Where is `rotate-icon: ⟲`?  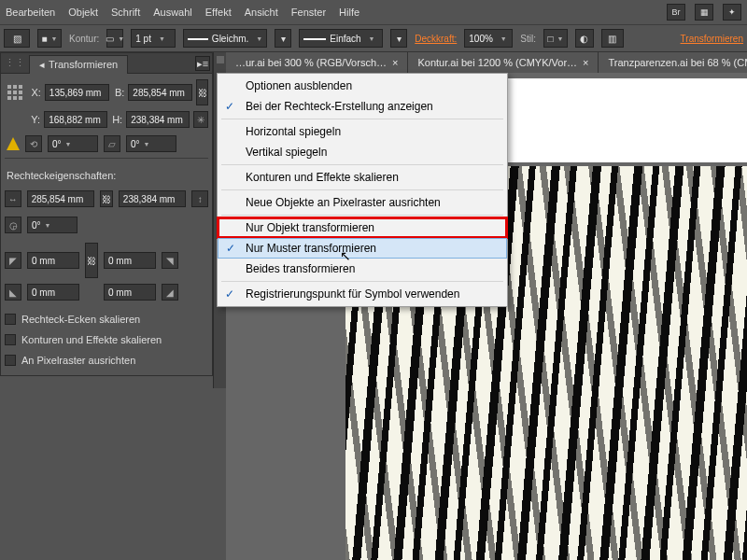 rotate-icon: ⟲ is located at coordinates (34, 144).